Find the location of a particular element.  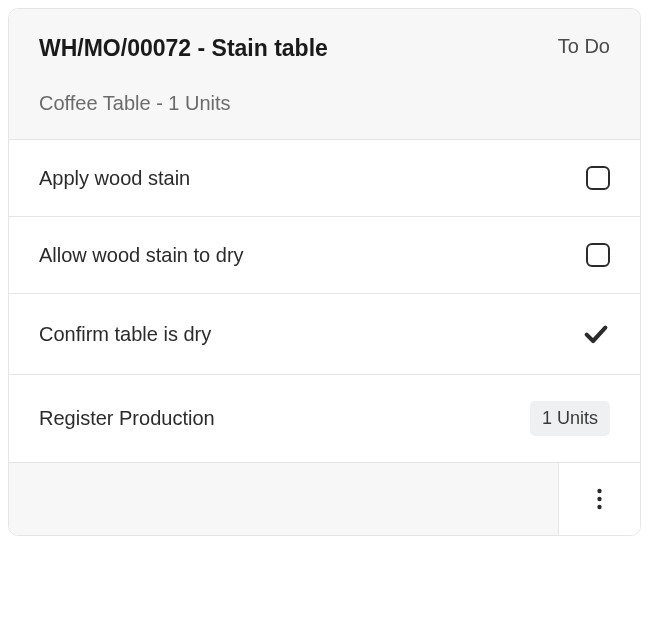

work-order-title: WH/MO/00072 - Stain table is located at coordinates (184, 48).